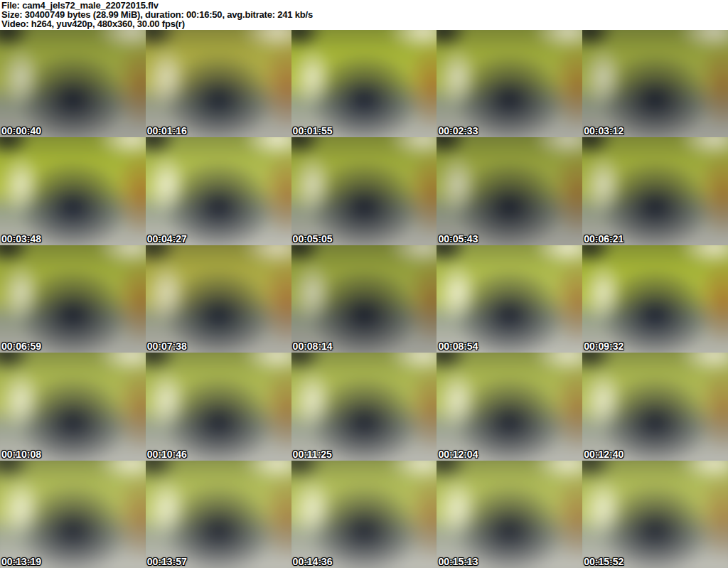 The image size is (728, 568). Describe the element at coordinates (364, 299) in the screenshot. I see `video-thumbnail: 00:08:14` at that location.